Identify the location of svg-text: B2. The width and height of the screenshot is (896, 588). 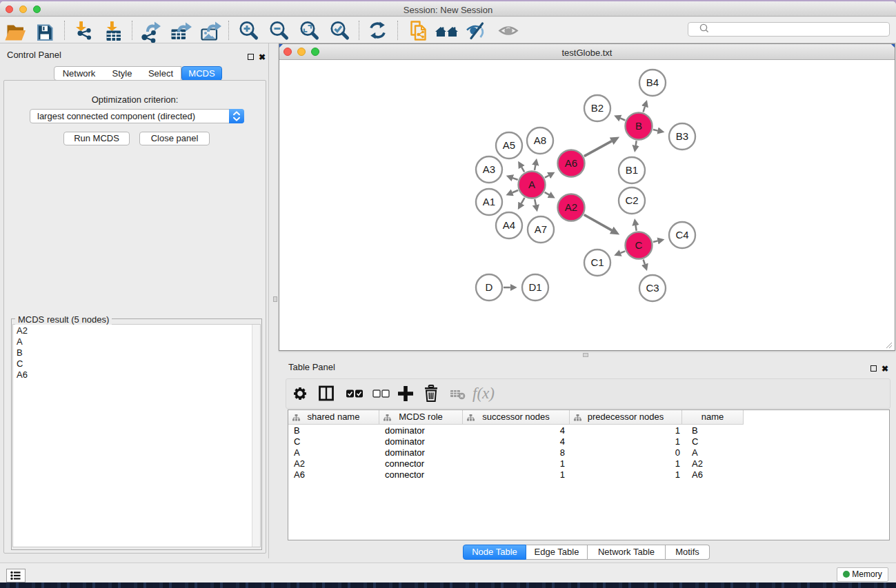
(597, 108).